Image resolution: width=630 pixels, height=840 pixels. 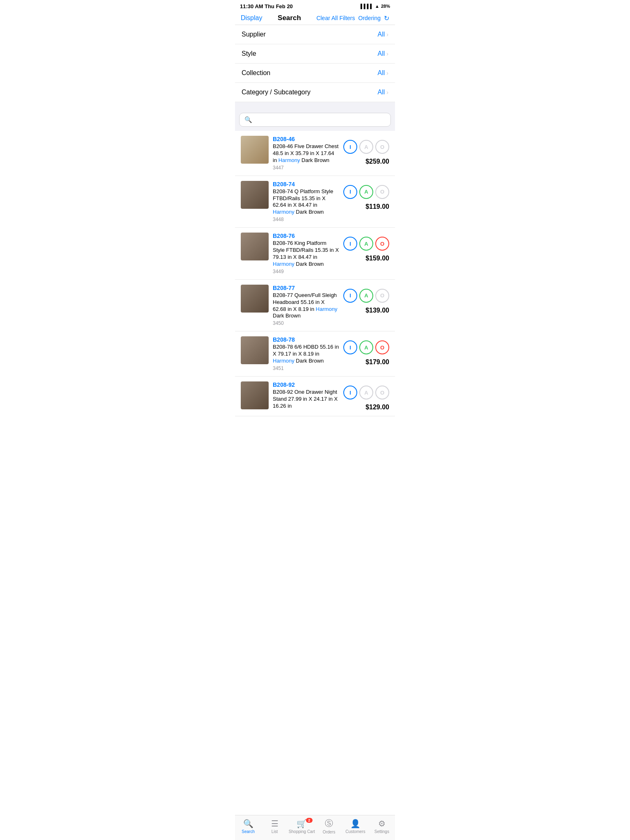 What do you see at coordinates (315, 64) in the screenshot?
I see `filter-list: Supplier All › Style All › Collection Al…` at bounding box center [315, 64].